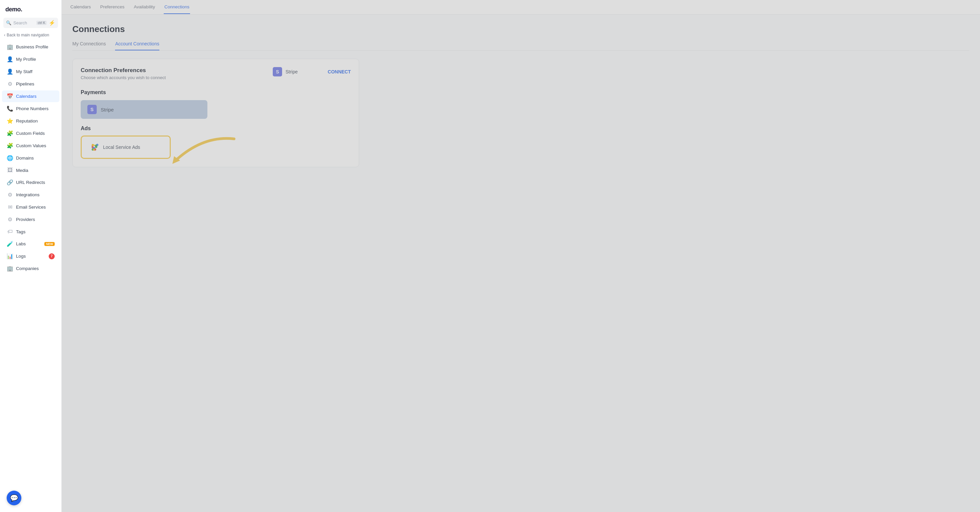  What do you see at coordinates (35, 72) in the screenshot?
I see `sidebar-item-label: My Staff` at bounding box center [35, 72].